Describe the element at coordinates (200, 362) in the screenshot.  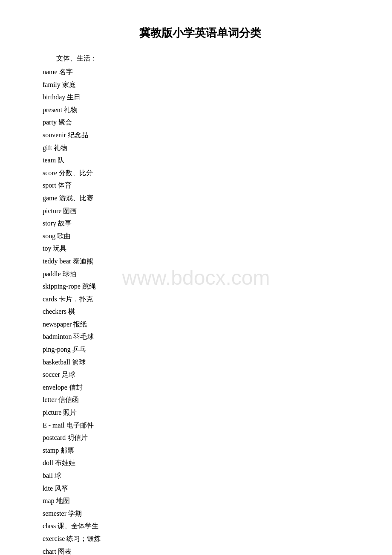
I see `list-item: basketball 篮球` at that location.